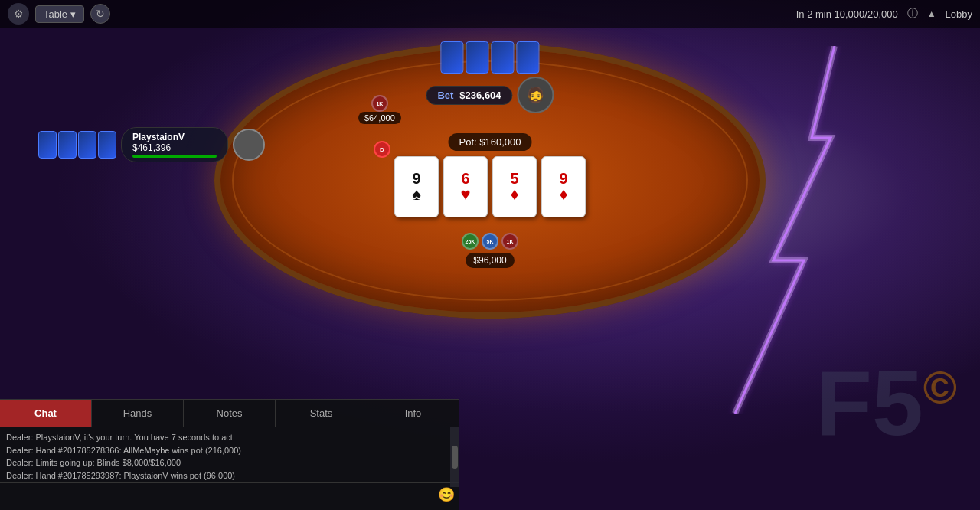 This screenshot has width=980, height=510. What do you see at coordinates (230, 450) in the screenshot?
I see `chat-line: Dealer: Hand #201785278366: AllMeMaybe w…` at bounding box center [230, 450].